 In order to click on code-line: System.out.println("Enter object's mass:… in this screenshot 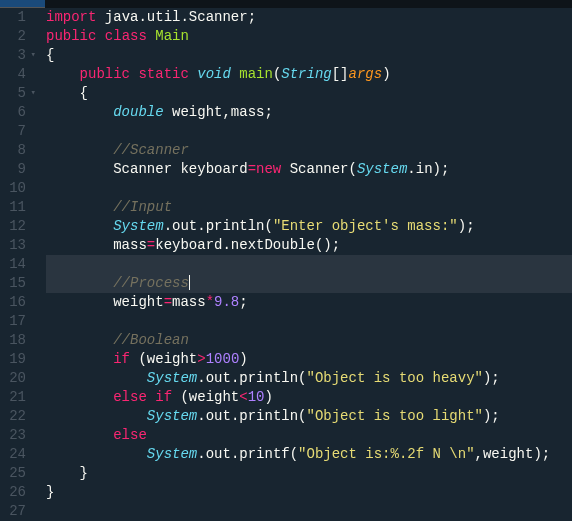, I will do `click(309, 226)`.